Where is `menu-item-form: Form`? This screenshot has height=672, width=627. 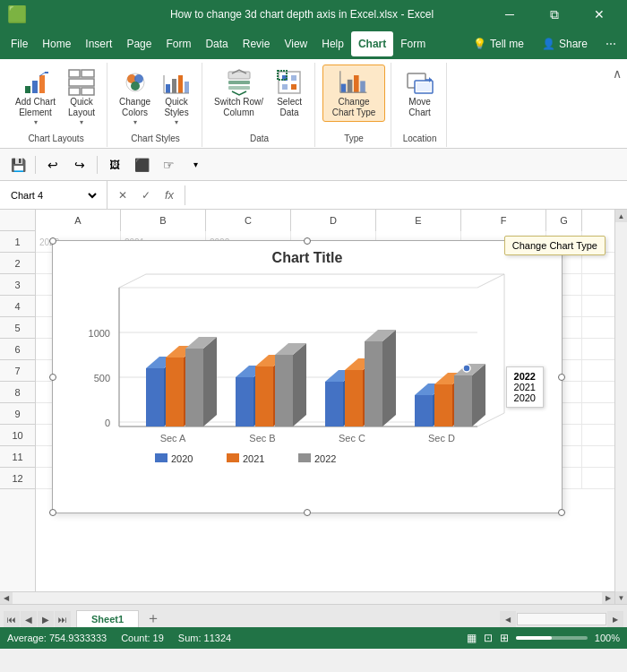
menu-item-form: Form is located at coordinates (178, 44).